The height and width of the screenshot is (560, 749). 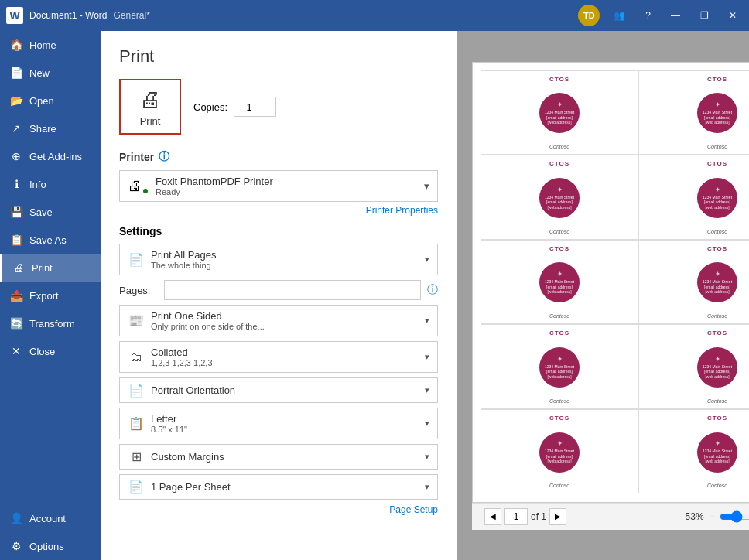 What do you see at coordinates (136, 456) in the screenshot?
I see `margins-icon: ⊞` at bounding box center [136, 456].